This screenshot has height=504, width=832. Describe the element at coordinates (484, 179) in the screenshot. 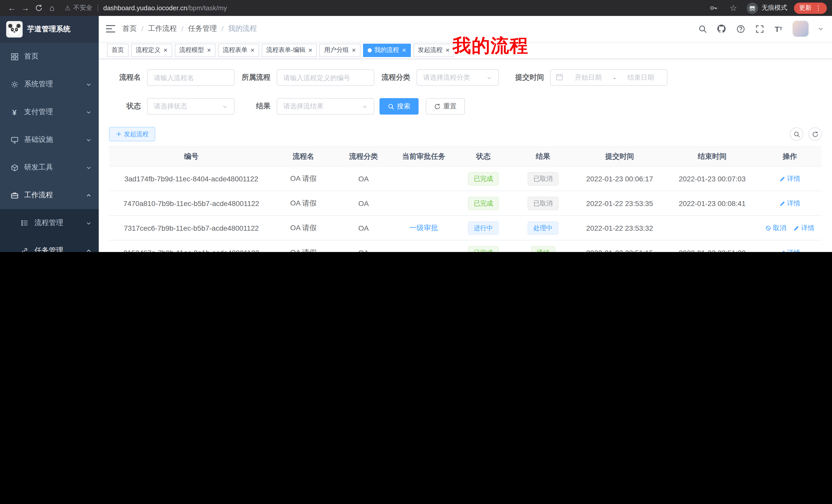

I see `cell-status: 已完成` at that location.